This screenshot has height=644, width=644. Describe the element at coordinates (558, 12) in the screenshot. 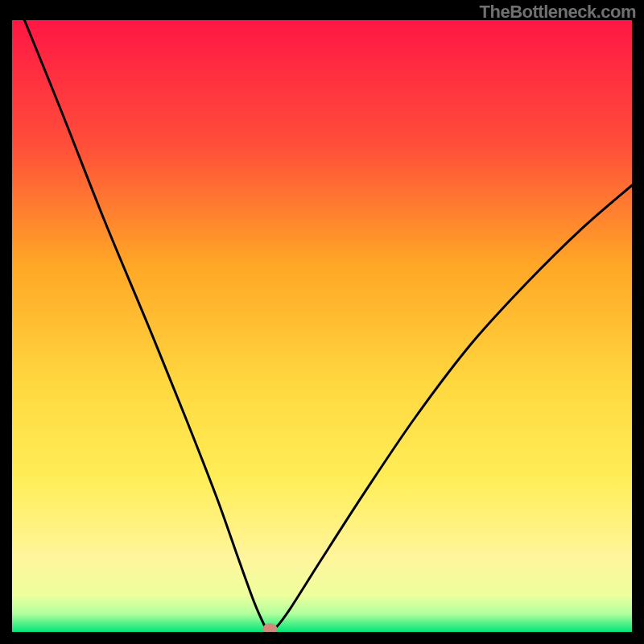

I see `watermark-text: TheBottleneck.com` at that location.